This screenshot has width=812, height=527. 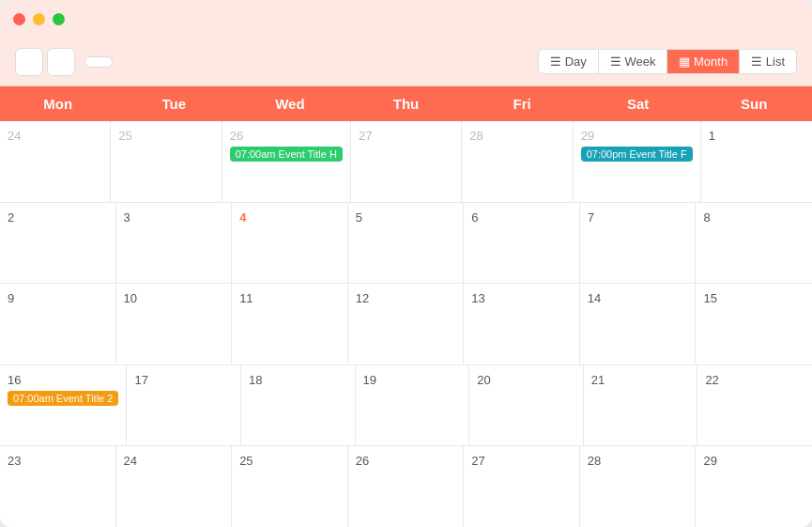 What do you see at coordinates (286, 154) in the screenshot?
I see `calendar-event: 07:00am Event Title H` at bounding box center [286, 154].